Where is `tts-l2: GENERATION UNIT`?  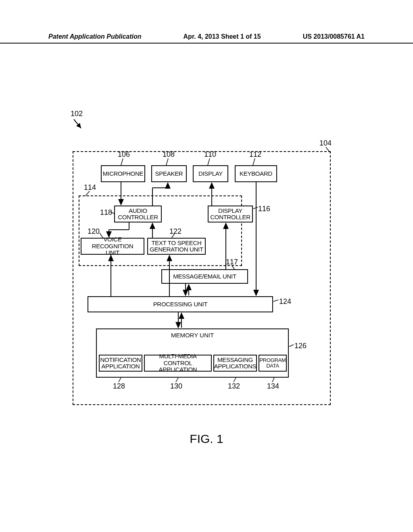
tts-l2: GENERATION UNIT is located at coordinates (177, 250).